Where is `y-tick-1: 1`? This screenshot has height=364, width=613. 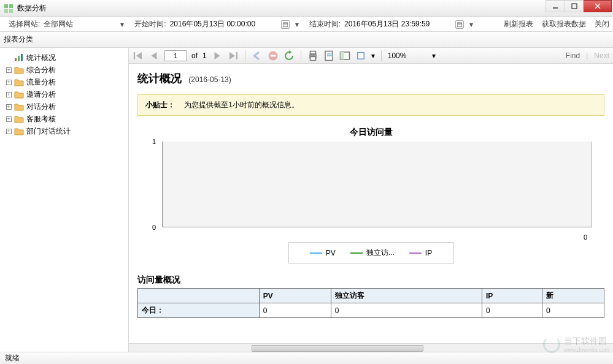 y-tick-1: 1 is located at coordinates (154, 142).